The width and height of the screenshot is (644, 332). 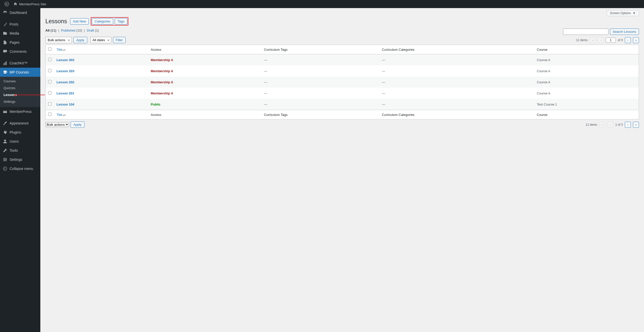 What do you see at coordinates (58, 40) in the screenshot?
I see `bulk-actions-select: Bulk actions` at bounding box center [58, 40].